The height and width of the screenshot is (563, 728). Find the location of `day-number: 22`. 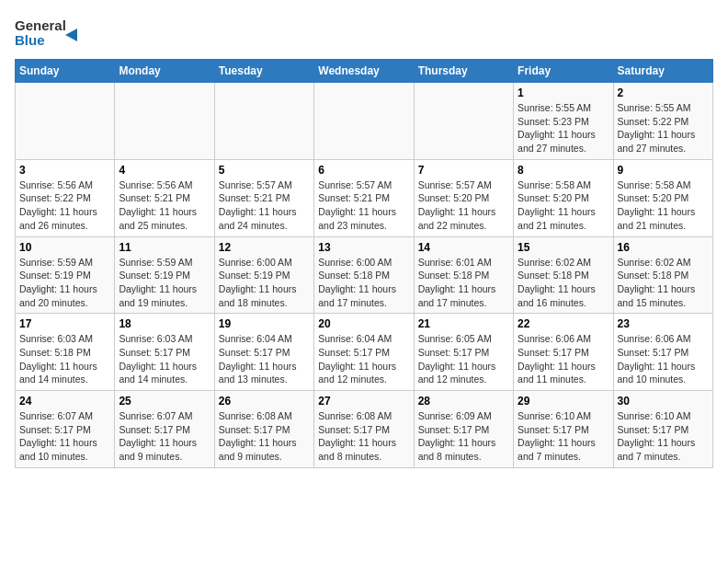

day-number: 22 is located at coordinates (563, 324).